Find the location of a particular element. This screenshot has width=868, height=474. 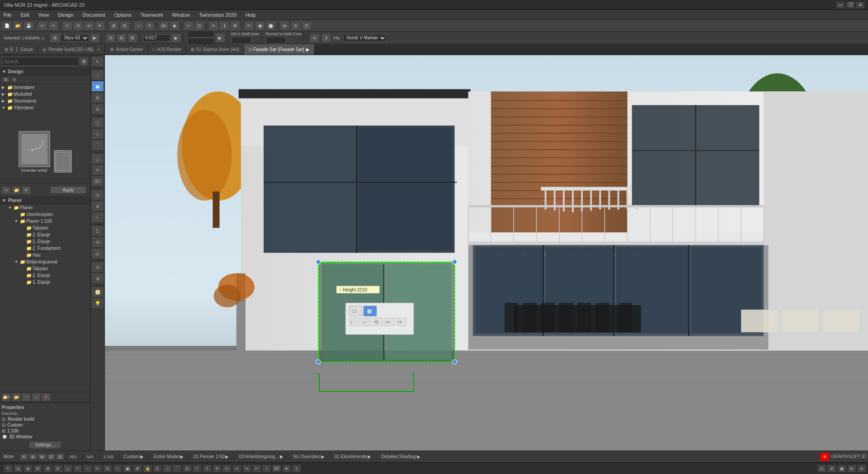

bb2-btn-1: ↖ is located at coordinates (8, 469).